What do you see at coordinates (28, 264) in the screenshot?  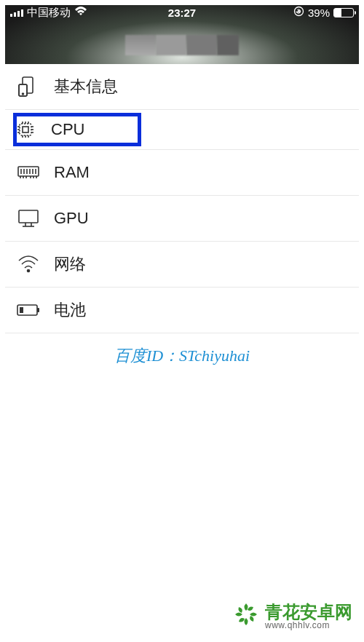 I see `wifi-large-icon` at bounding box center [28, 264].